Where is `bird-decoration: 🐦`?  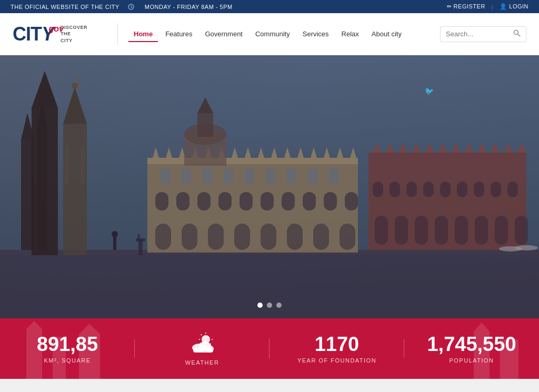
bird-decoration: 🐦 is located at coordinates (430, 91).